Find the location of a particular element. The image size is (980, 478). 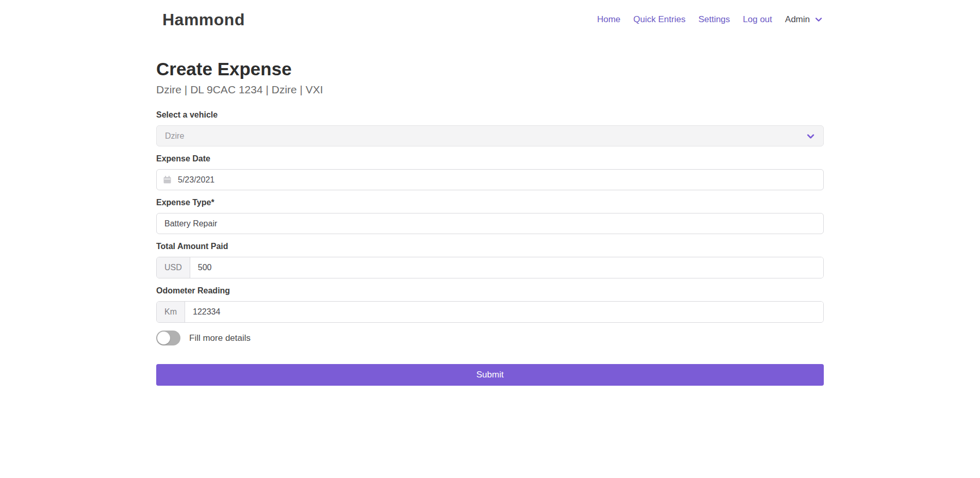

expense-date-input is located at coordinates (497, 179).